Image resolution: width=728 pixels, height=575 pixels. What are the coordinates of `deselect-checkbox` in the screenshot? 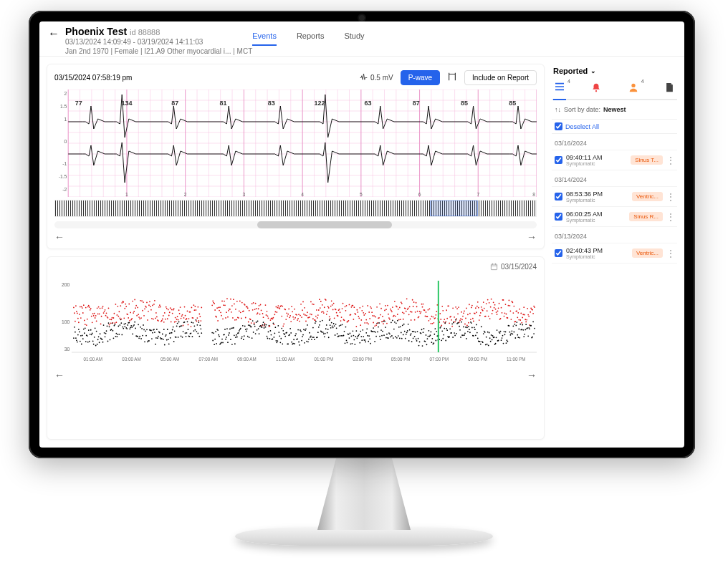 It's located at (559, 126).